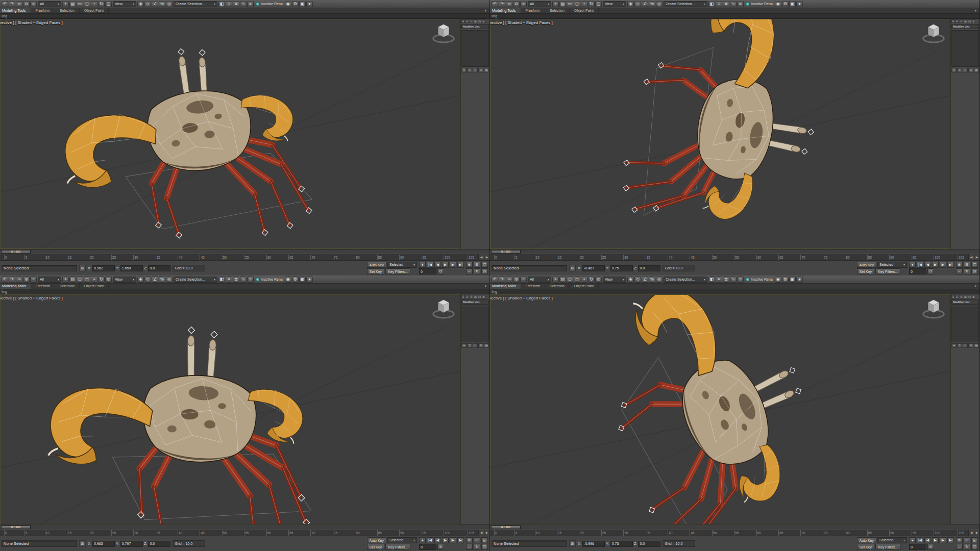  What do you see at coordinates (570, 280) in the screenshot?
I see `rectangular-selection-region-icon: ▭` at bounding box center [570, 280].